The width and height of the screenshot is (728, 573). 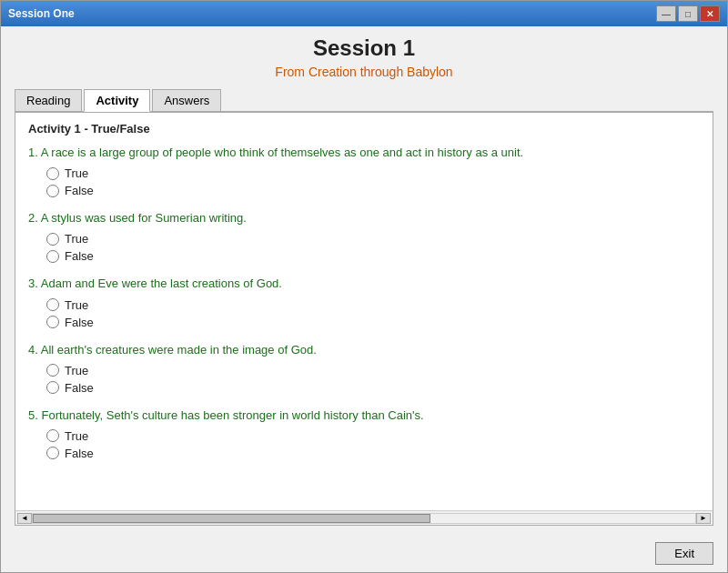 What do you see at coordinates (364, 48) in the screenshot?
I see `page-title: Session 1` at bounding box center [364, 48].